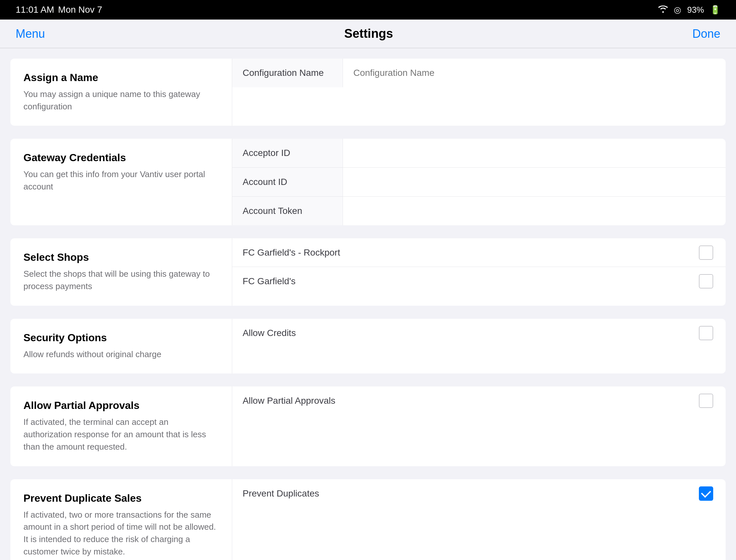 The height and width of the screenshot is (560, 736). What do you see at coordinates (121, 181) in the screenshot?
I see `section-desc-gateway-credentials: You can get this info from your Vantiv u…` at bounding box center [121, 181].